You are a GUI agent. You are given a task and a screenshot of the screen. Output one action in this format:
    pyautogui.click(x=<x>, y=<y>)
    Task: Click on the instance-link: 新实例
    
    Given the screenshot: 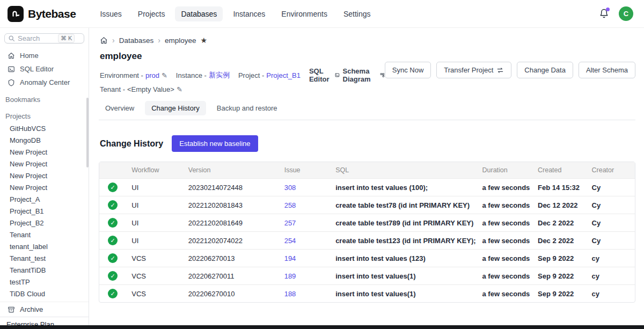 What is the action you would take?
    pyautogui.click(x=219, y=75)
    